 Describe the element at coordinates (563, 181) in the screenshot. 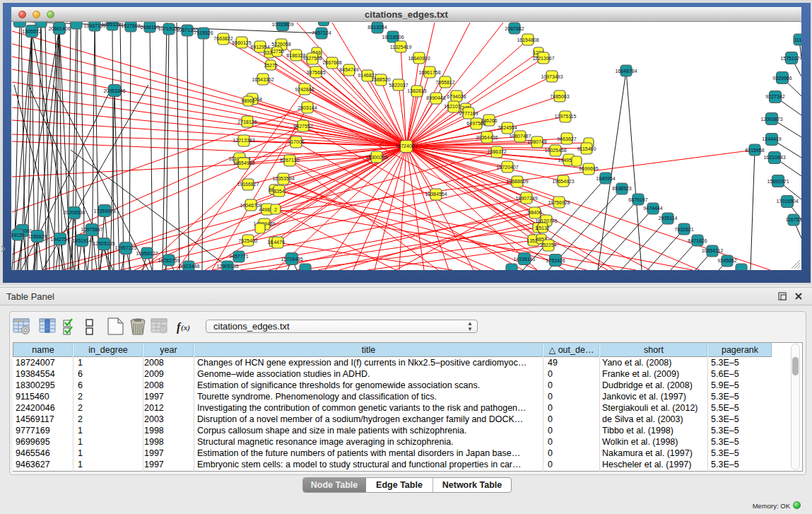

I see `svg-text: 19654923` at that location.